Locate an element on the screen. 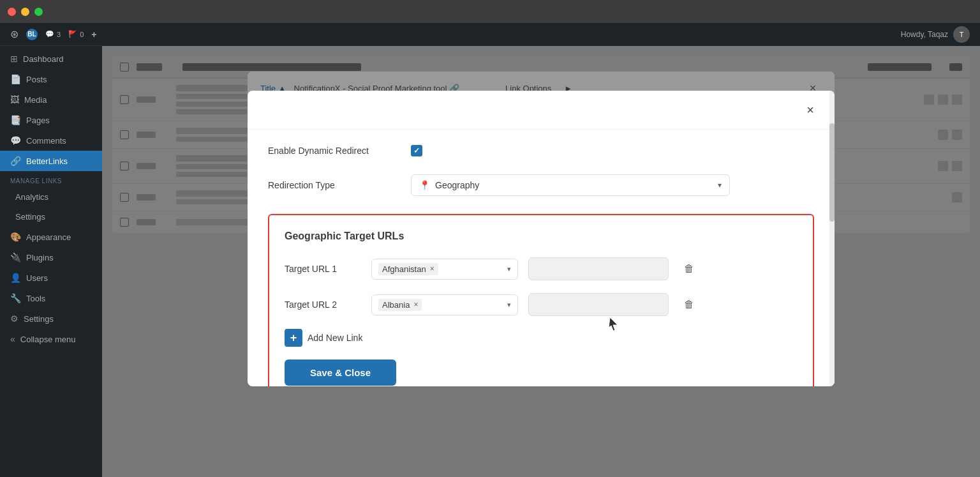 This screenshot has width=980, height=477. comments-icon: 💬 is located at coordinates (15, 140).